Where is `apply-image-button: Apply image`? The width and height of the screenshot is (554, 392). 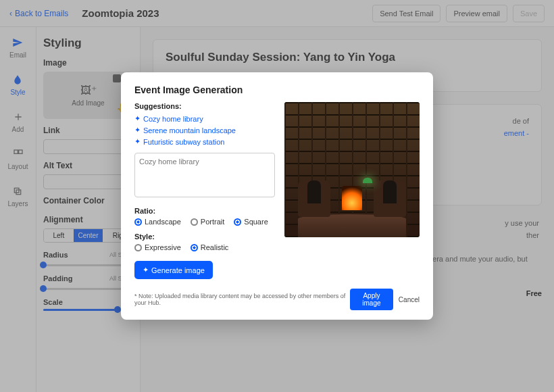 apply-image-button: Apply image is located at coordinates (372, 299).